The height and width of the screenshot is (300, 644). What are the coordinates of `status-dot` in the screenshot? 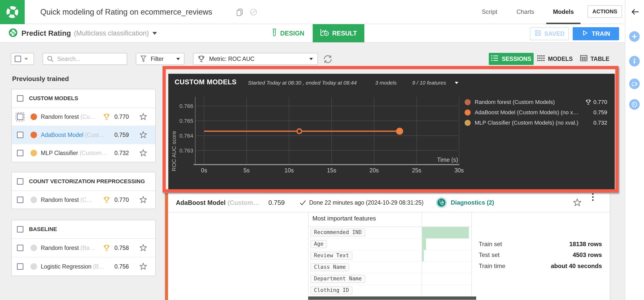 It's located at (34, 267).